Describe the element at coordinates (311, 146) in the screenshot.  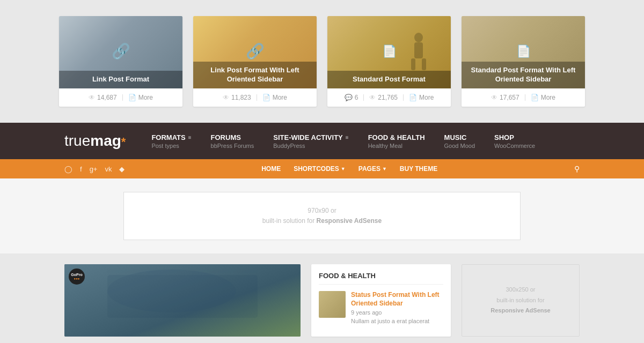
I see `nav-activity-sub: BuddyPress` at that location.